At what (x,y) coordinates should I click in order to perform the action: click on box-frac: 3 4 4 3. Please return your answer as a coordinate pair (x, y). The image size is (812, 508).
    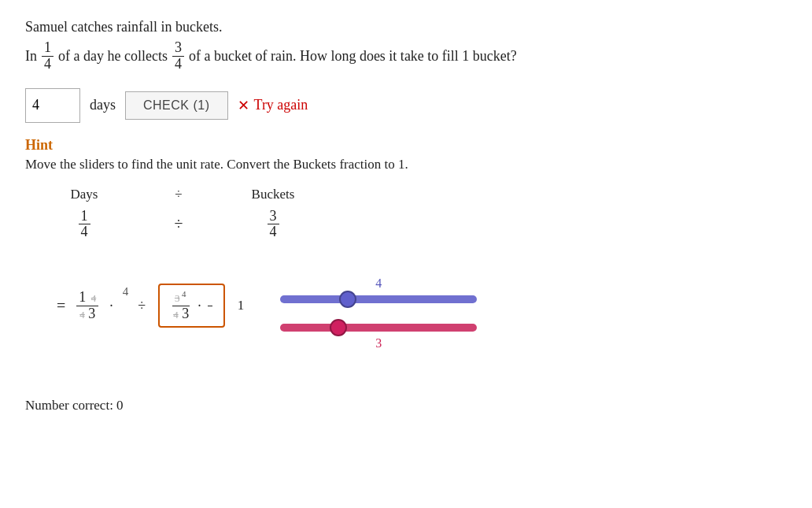
    Looking at the image, I should click on (181, 306).